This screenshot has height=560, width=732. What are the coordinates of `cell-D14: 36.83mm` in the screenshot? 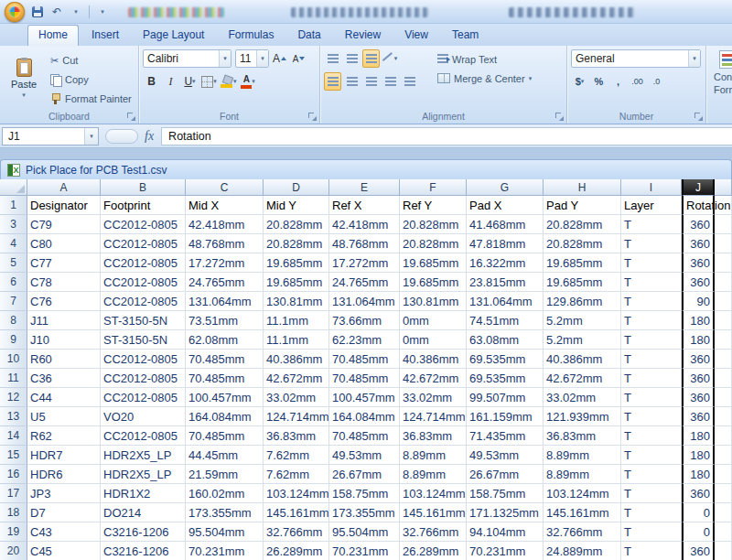 It's located at (296, 436).